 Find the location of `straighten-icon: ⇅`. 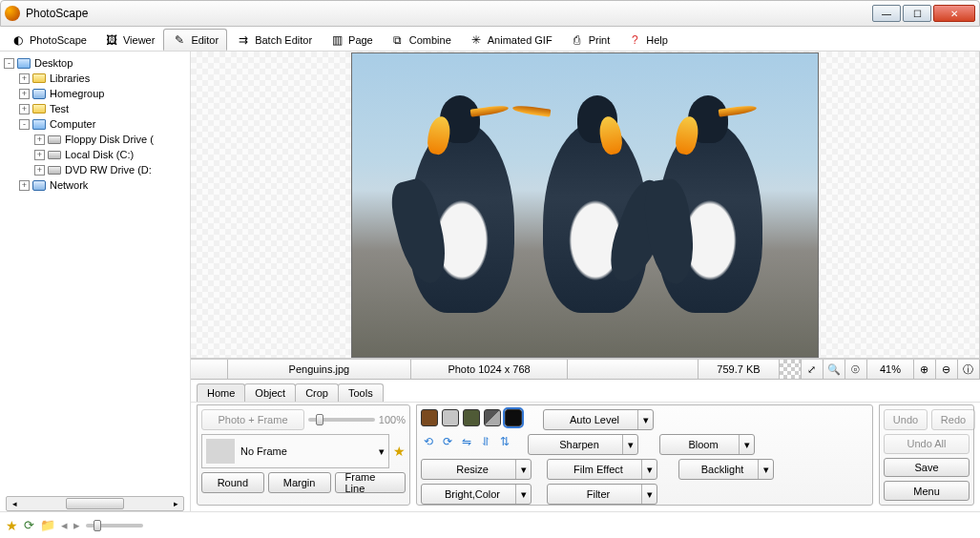

straighten-icon: ⇅ is located at coordinates (505, 442).